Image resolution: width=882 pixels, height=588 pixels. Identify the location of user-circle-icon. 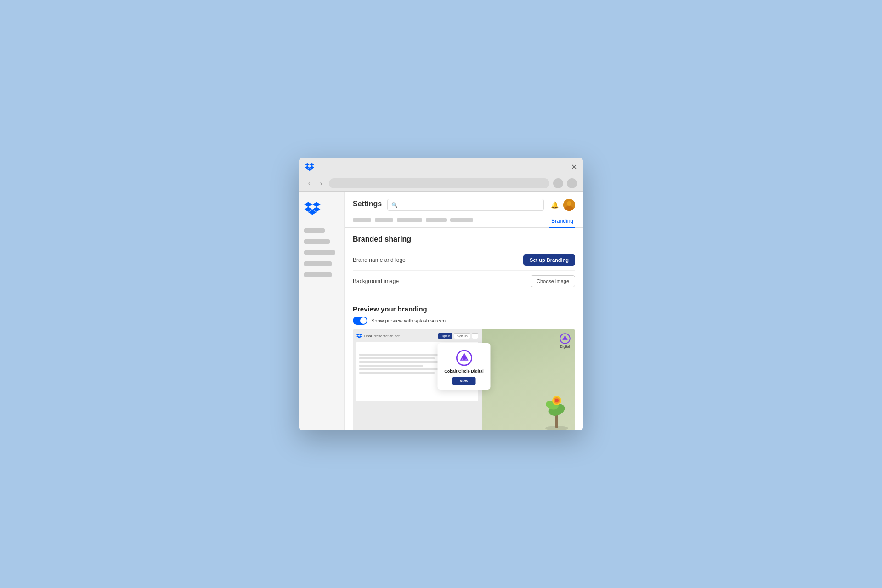
(558, 183).